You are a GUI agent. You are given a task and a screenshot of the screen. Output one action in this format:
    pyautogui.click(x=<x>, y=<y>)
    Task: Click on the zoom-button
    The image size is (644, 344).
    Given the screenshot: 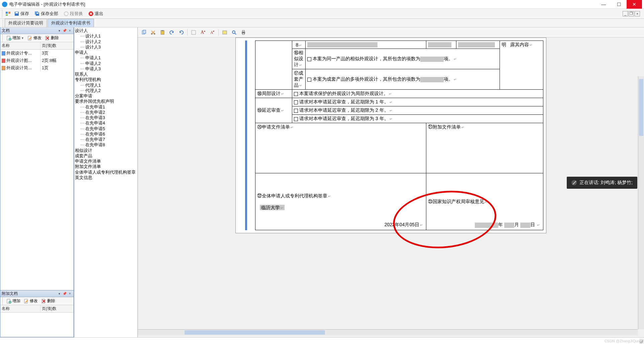 What is the action you would take?
    pyautogui.click(x=234, y=32)
    